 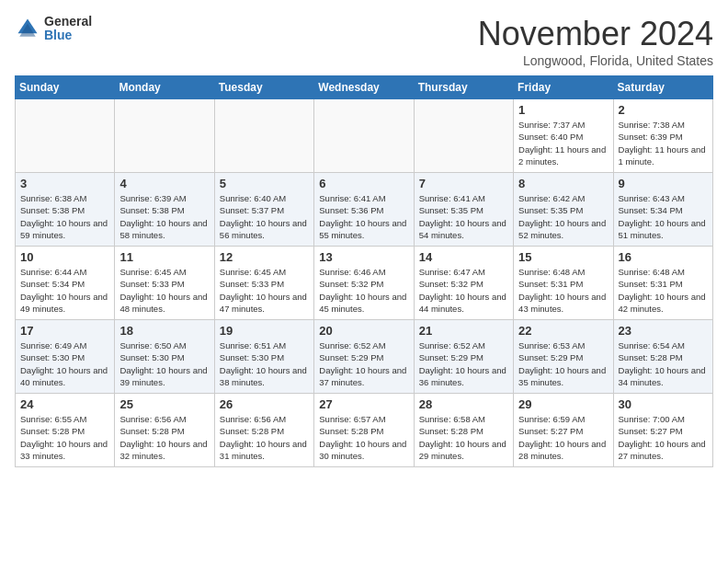 I want to click on calendar-week-row: 17Sunrise: 6:49 AMSunset: 5:30 PMDayligh…, so click(x=364, y=357).